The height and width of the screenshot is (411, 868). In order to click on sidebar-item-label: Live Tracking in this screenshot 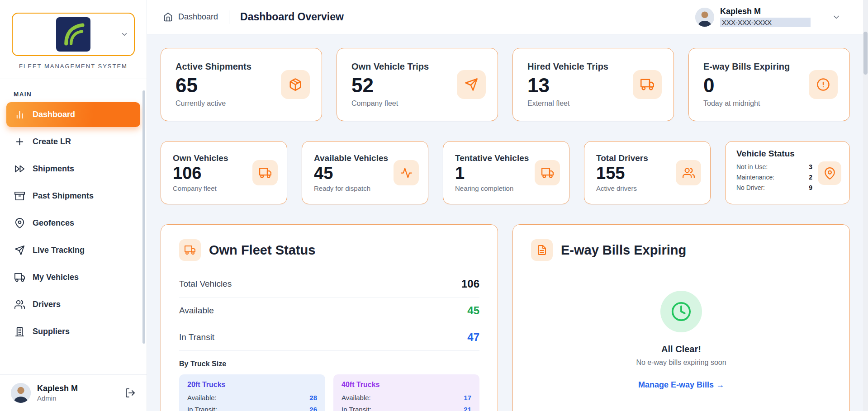, I will do `click(59, 250)`.